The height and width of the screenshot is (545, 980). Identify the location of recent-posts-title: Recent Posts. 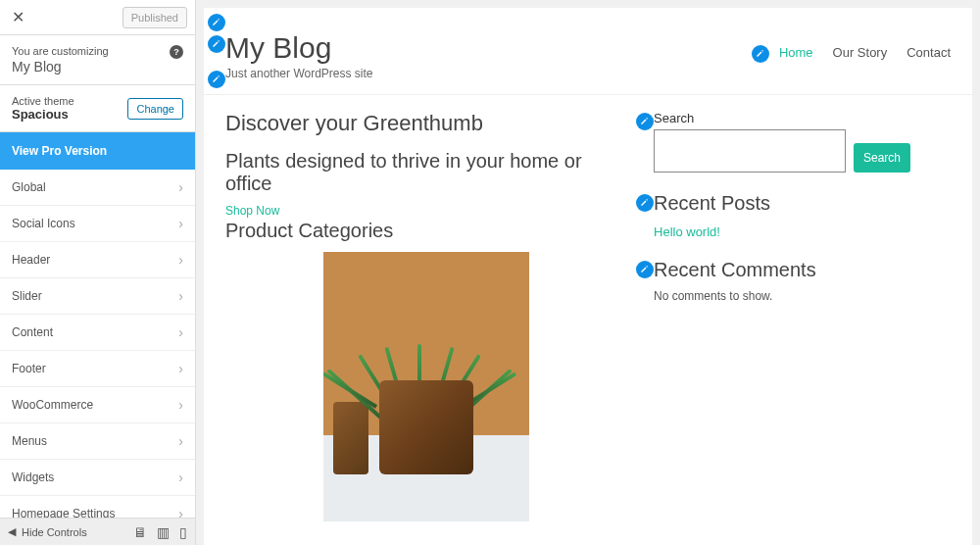
(802, 204).